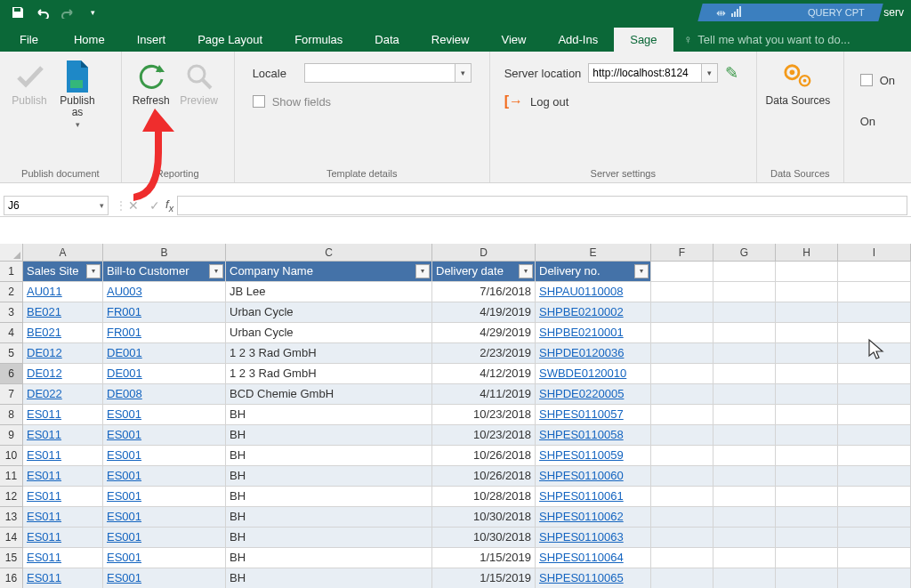 This screenshot has width=911, height=588. Describe the element at coordinates (63, 272) in the screenshot. I see `table-header-a: Sales Site▾` at that location.